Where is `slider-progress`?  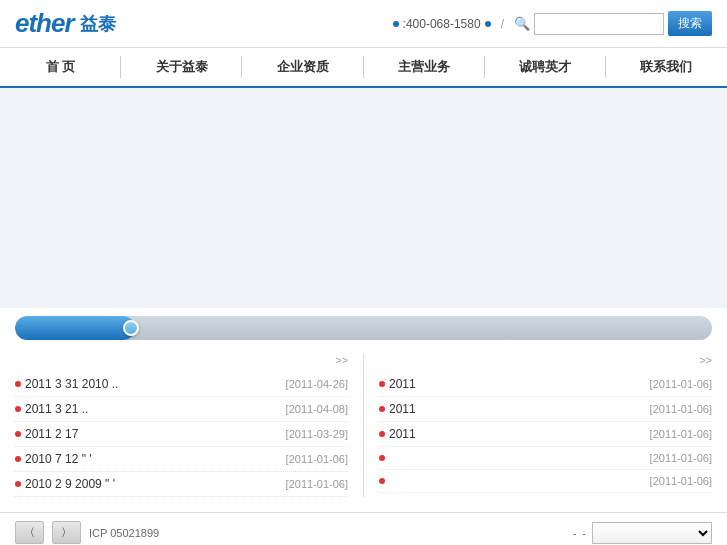 slider-progress is located at coordinates (75, 328).